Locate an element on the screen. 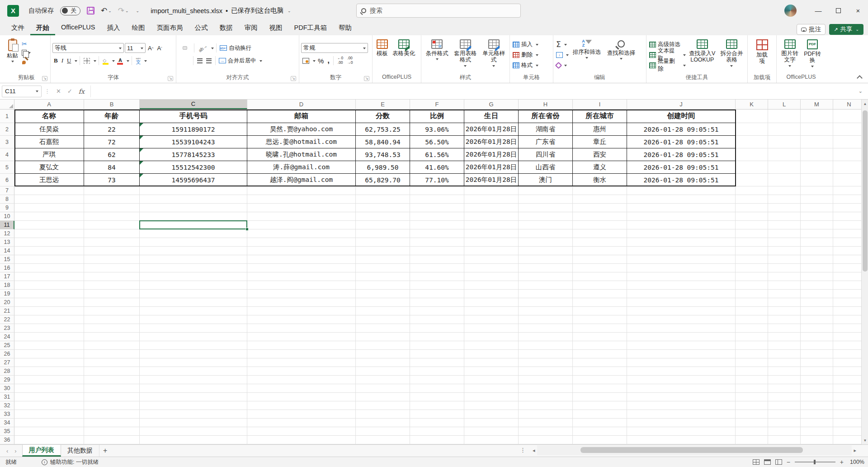 The image size is (868, 467). cell-D9 is located at coordinates (302, 208).